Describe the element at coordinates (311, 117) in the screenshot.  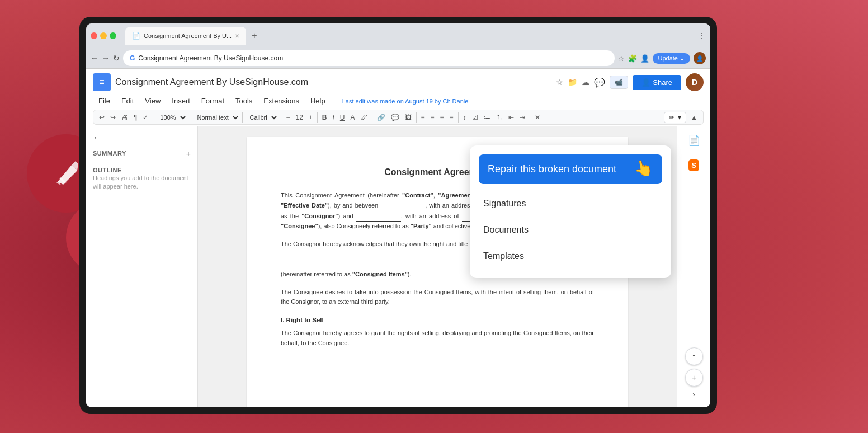
I see `font-size-increase: +` at that location.